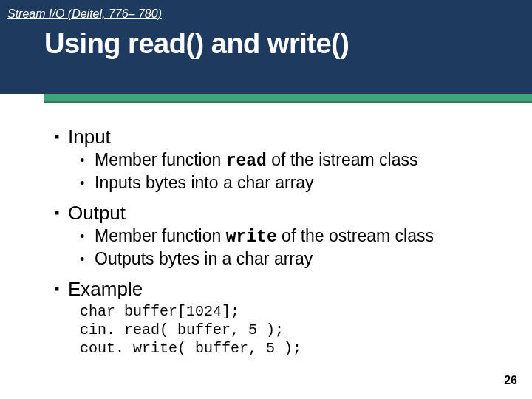 The height and width of the screenshot is (399, 532). I want to click on code-line: cout. write( buffer, 5 );, so click(295, 349).